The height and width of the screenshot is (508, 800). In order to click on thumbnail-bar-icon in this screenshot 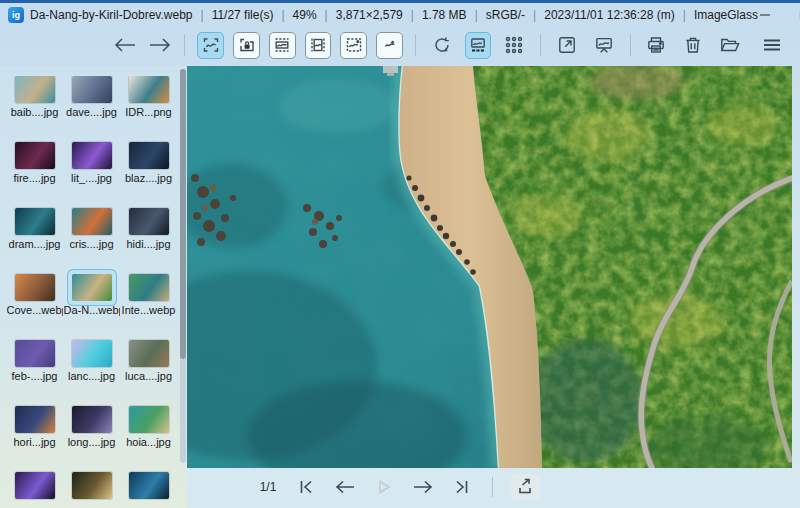, I will do `click(478, 45)`.